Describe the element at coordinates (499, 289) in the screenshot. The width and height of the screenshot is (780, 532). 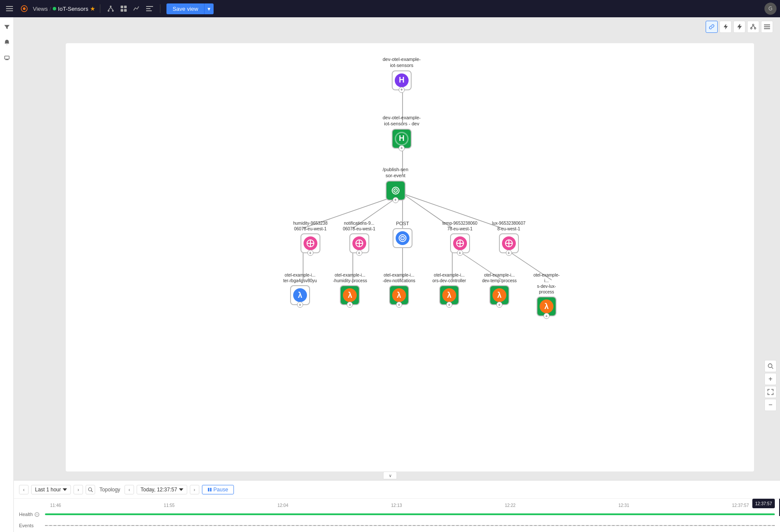
I see `node-n13: otel-example-i...dev-temp-process λ +` at that location.